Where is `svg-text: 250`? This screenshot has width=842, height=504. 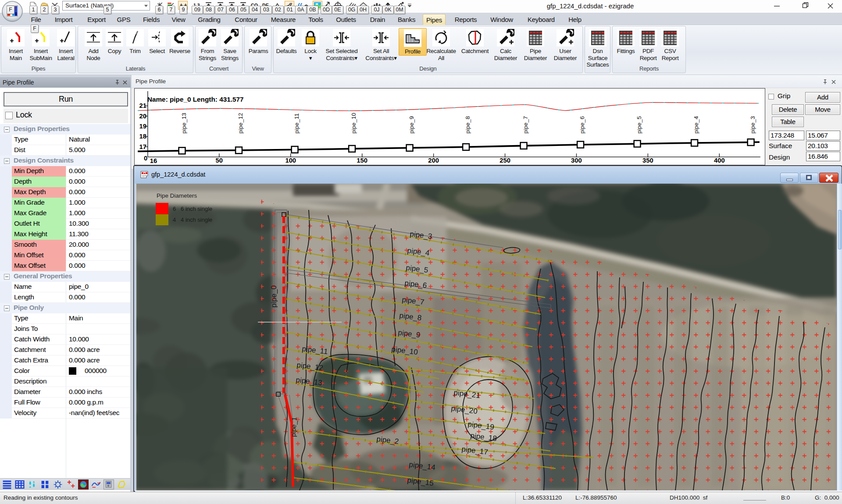
svg-text: 250 is located at coordinates (505, 160).